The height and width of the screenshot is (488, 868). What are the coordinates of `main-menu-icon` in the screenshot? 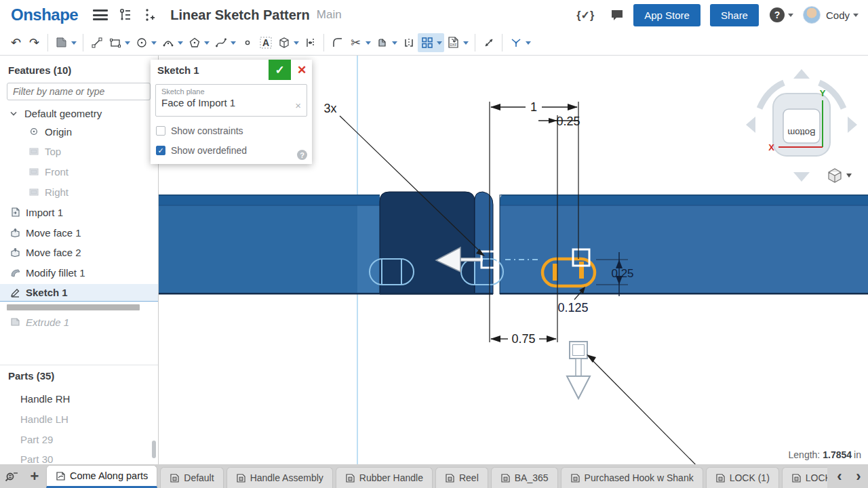 It's located at (100, 15).